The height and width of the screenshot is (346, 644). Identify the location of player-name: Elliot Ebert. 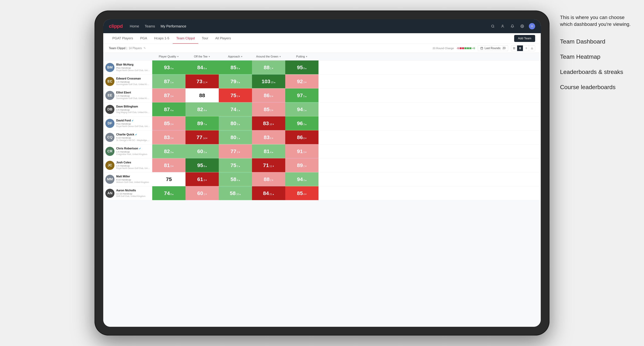
(133, 93).